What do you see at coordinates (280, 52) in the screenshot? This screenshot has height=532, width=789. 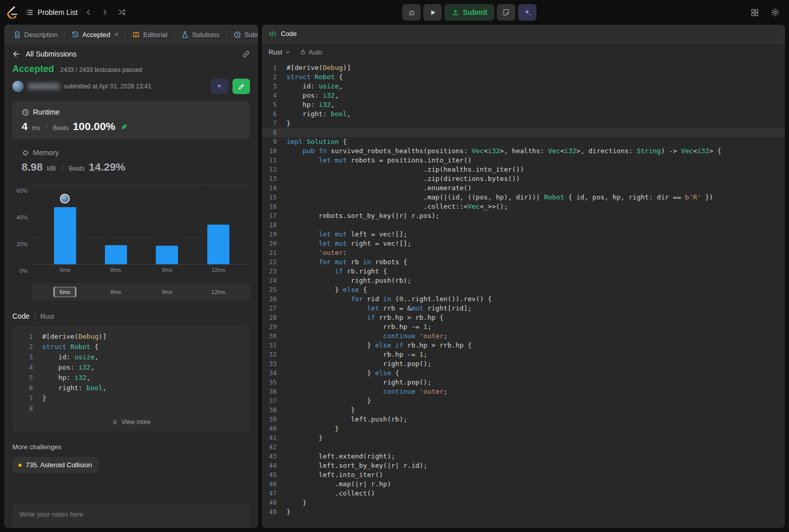 I see `language-selector: Rust` at bounding box center [280, 52].